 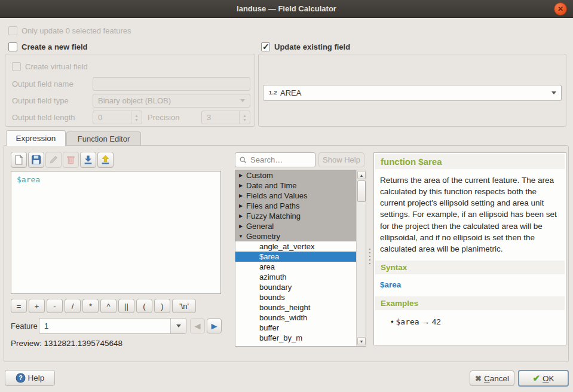 What do you see at coordinates (370, 258) in the screenshot?
I see `splitter-grip-icon` at bounding box center [370, 258].